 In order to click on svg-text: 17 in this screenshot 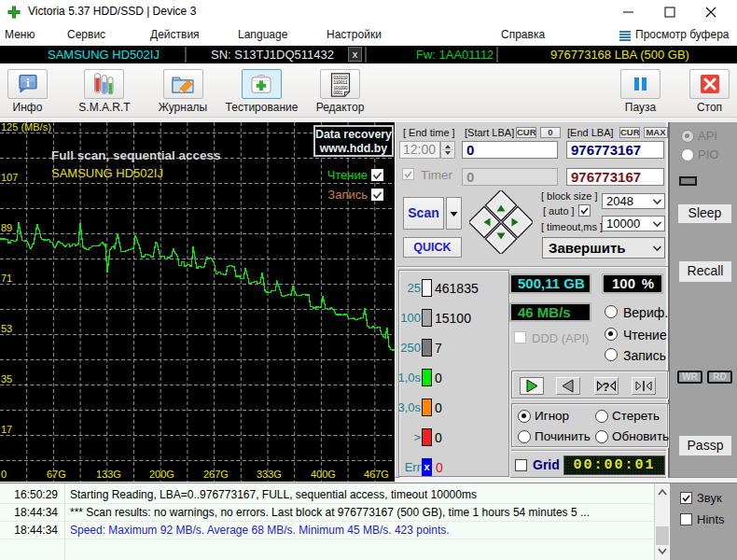, I will do `click(7, 429)`.